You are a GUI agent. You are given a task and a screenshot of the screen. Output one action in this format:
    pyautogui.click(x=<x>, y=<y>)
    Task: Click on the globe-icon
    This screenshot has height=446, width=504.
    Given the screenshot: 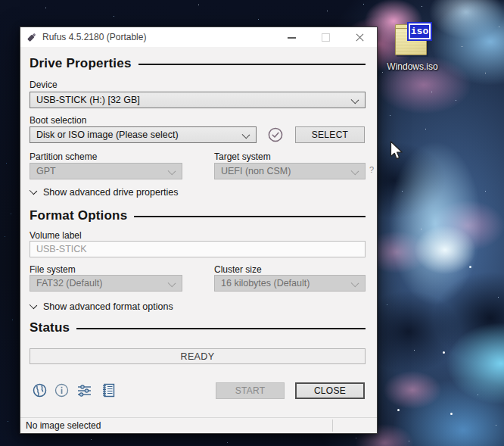 What is the action you would take?
    pyautogui.click(x=39, y=391)
    